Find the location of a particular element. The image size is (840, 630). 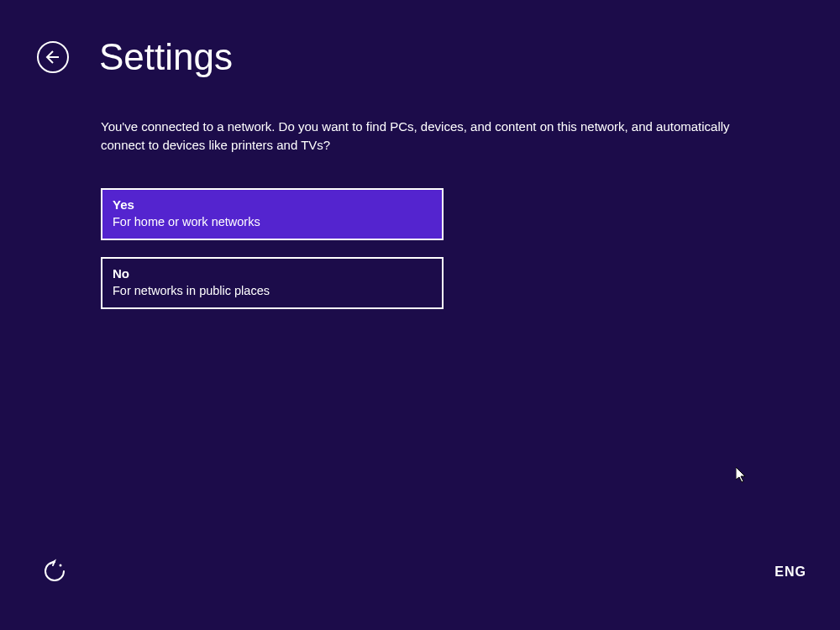

ease-of-access-icon is located at coordinates (55, 571).